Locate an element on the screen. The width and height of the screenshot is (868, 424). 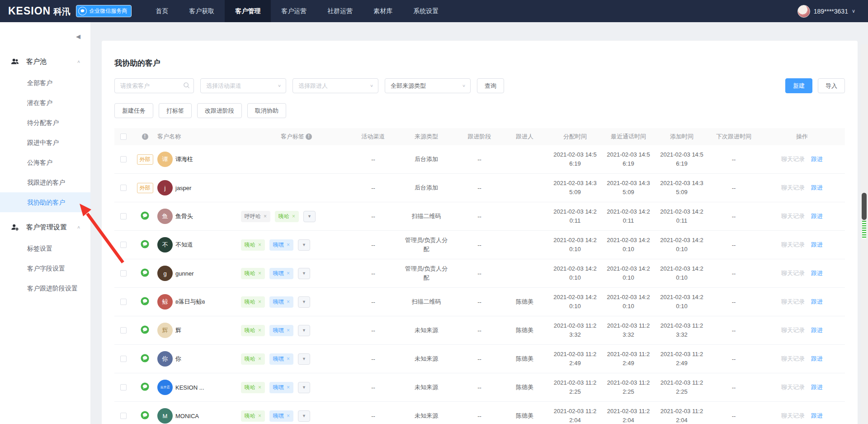
bulk-action-button-1: 新建任务 is located at coordinates (134, 110).